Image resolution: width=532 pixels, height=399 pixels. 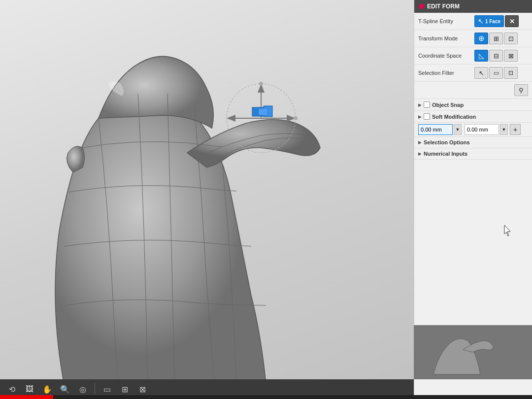 I want to click on numerical-inputs-arrow: ▶, so click(x=420, y=154).